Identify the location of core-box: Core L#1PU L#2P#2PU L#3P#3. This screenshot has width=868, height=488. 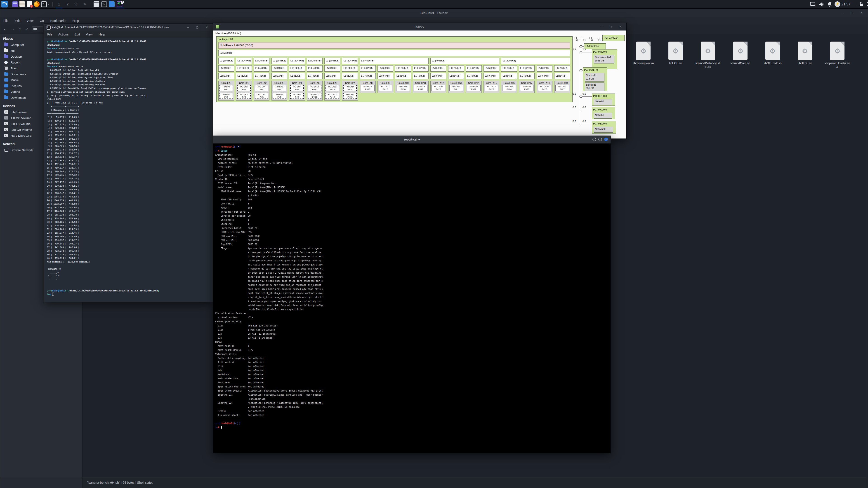
(244, 91).